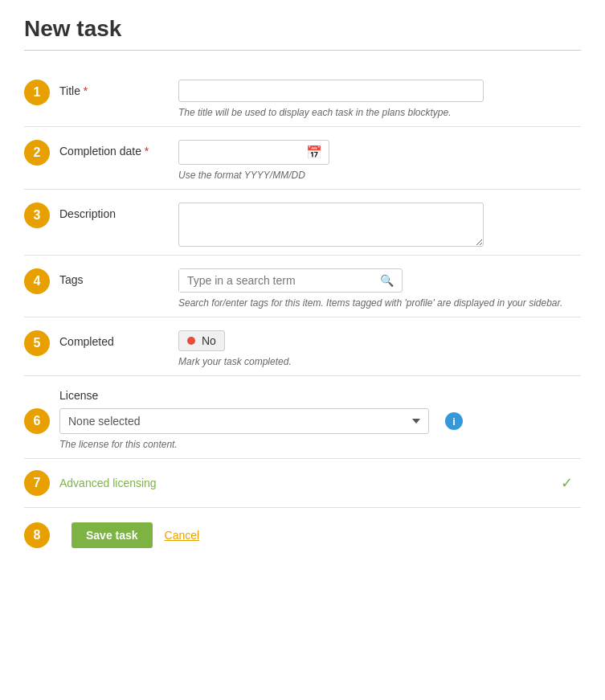 The image size is (605, 700). Describe the element at coordinates (302, 223) in the screenshot. I see `description-row: 3 Description` at that location.